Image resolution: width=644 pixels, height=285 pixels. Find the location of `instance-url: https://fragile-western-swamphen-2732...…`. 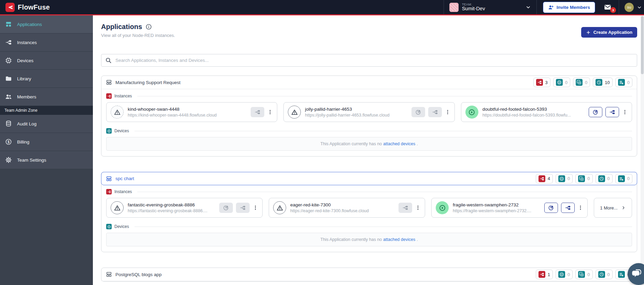

instance-url: https://fragile-western-swamphen-2732...… is located at coordinates (496, 211).